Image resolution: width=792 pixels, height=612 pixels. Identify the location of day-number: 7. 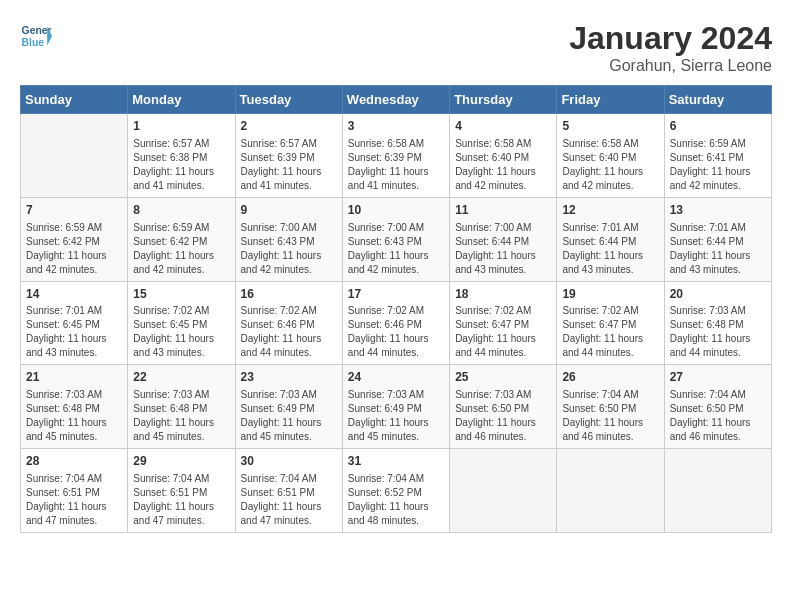
(74, 210).